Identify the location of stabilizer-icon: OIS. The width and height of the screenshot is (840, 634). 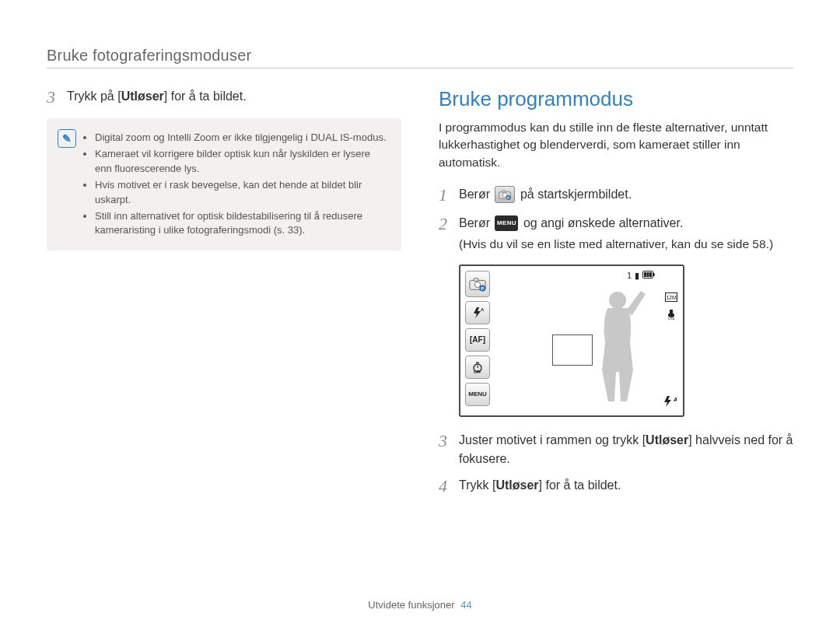
(671, 313).